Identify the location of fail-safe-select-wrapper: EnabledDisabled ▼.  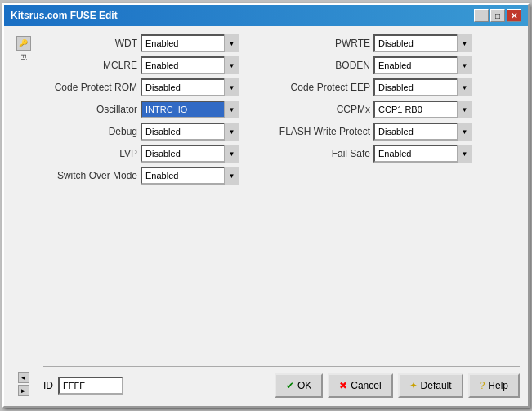
(422, 154).